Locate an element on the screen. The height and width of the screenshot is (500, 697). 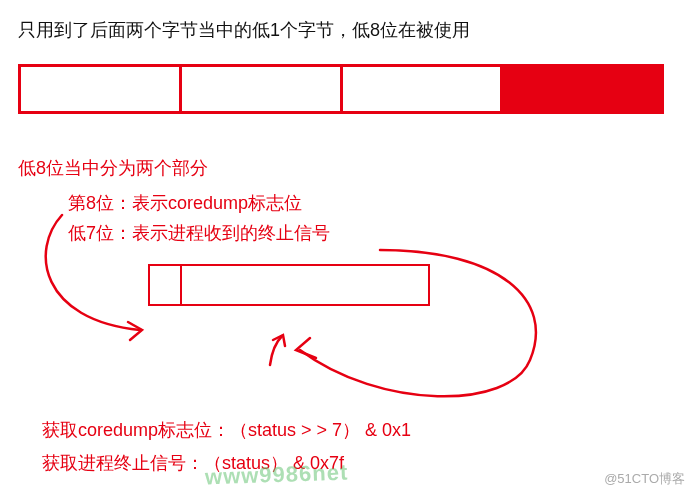
low8-bits-box is located at coordinates (289, 285).